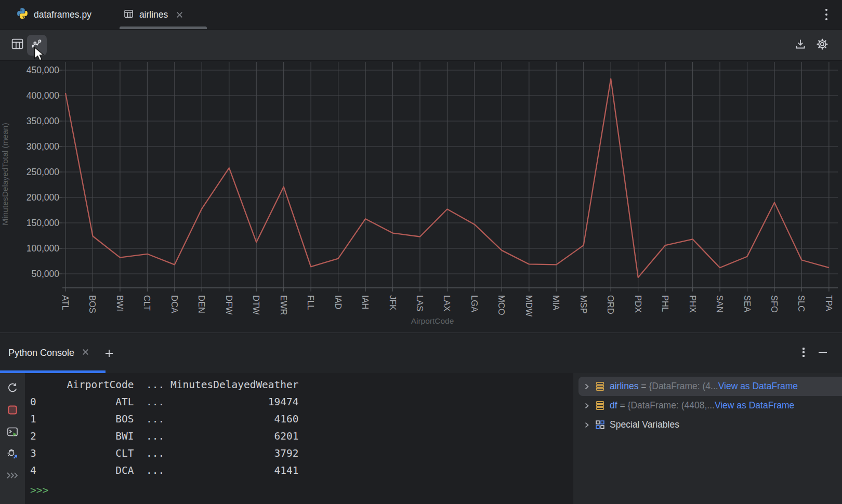 The width and height of the screenshot is (842, 504). What do you see at coordinates (811, 45) in the screenshot?
I see `toolbar-right-group` at bounding box center [811, 45].